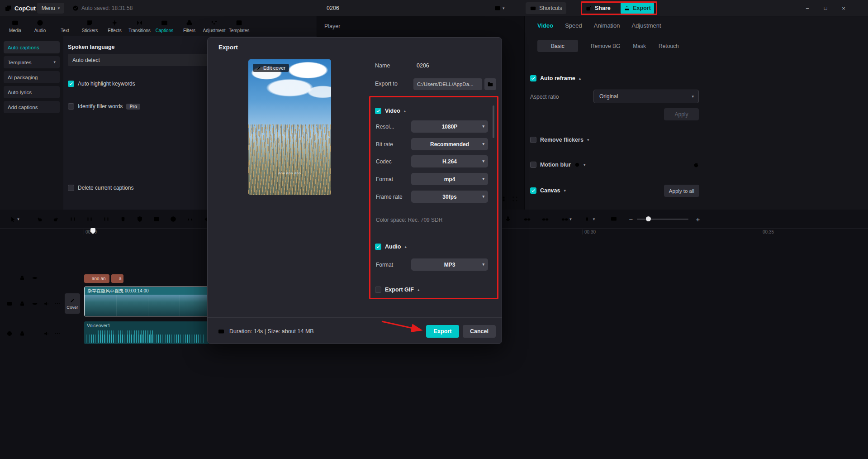 This screenshot has width=868, height=459. I want to click on redo-button, so click(56, 219).